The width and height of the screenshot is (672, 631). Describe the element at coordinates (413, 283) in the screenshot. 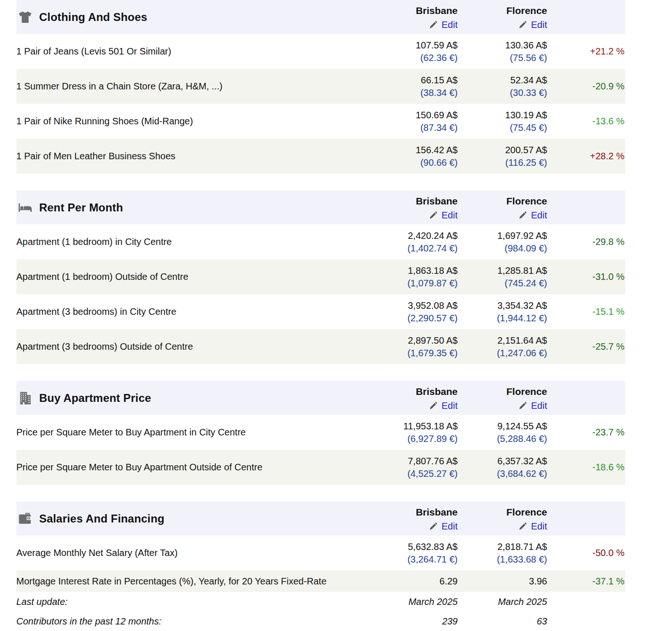

I see `brisbane-euro-amount: (1,079.87 €)` at that location.